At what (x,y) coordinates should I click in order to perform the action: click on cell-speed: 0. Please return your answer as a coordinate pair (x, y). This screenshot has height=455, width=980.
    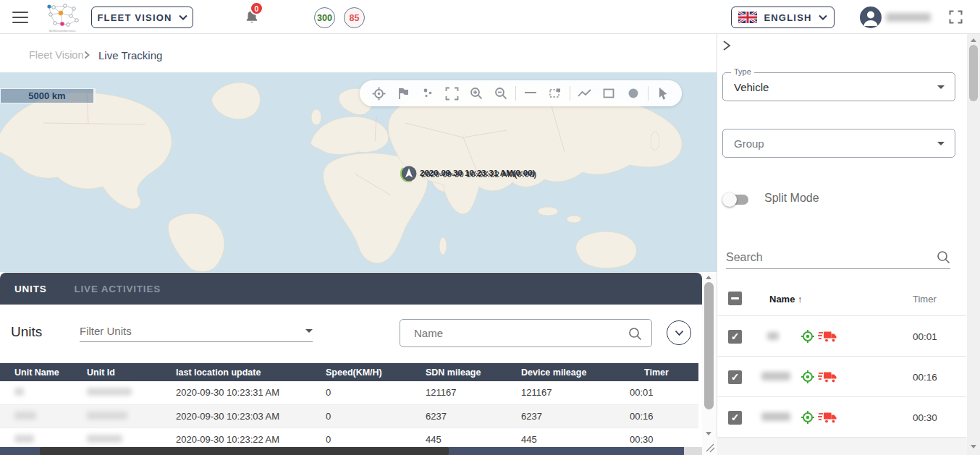
    Looking at the image, I should click on (376, 416).